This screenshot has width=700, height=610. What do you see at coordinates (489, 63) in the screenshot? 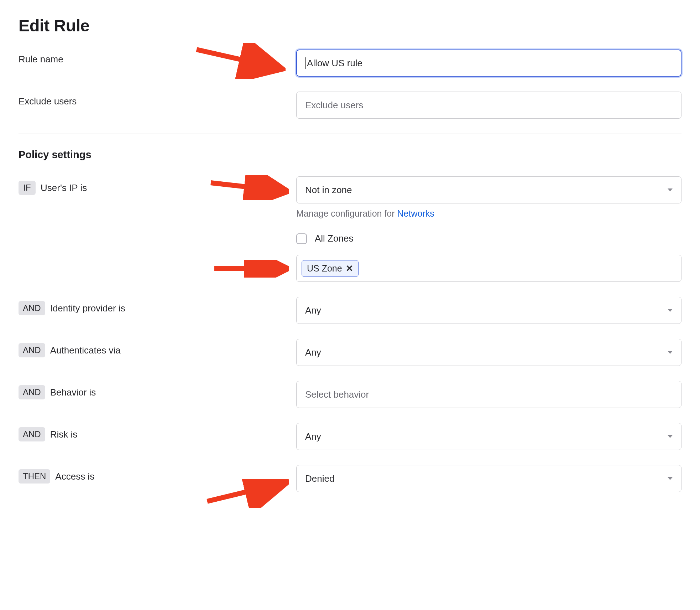
I see `rule-name-input: Allow US rule` at bounding box center [489, 63].